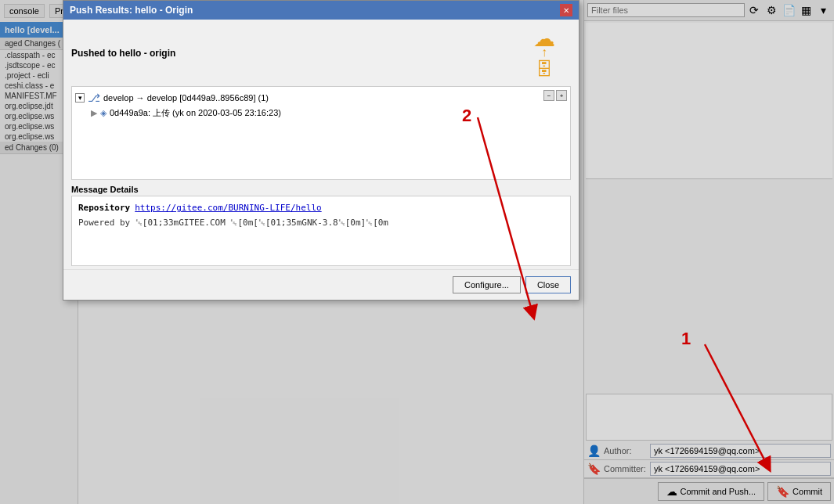  I want to click on dialog-close-button: ✕, so click(566, 10).